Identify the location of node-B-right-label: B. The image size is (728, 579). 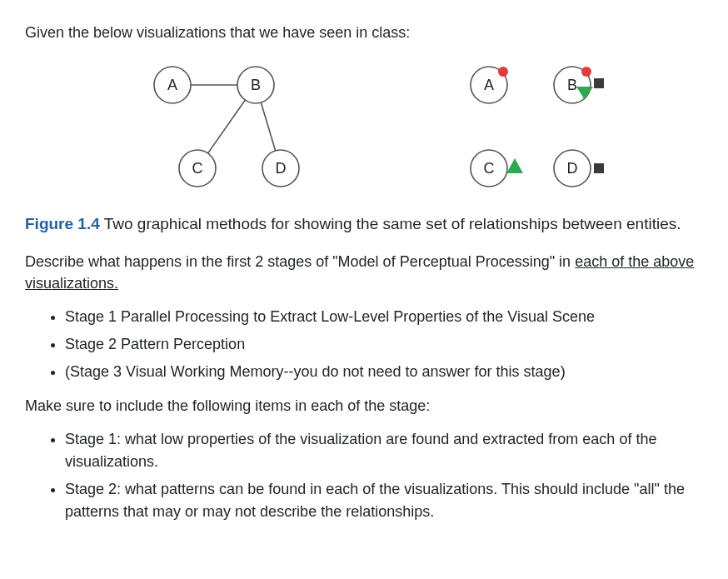
(572, 85).